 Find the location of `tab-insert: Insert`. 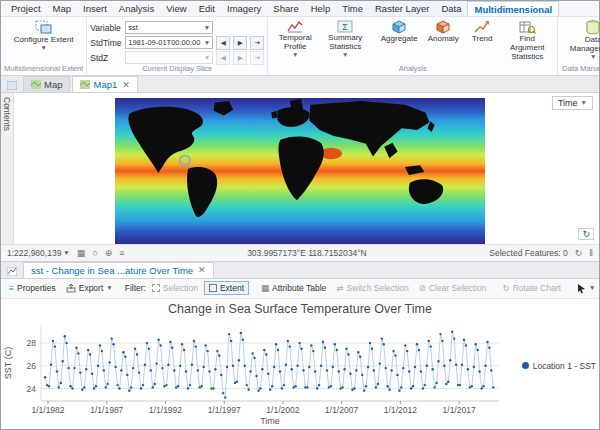

tab-insert: Insert is located at coordinates (95, 8).